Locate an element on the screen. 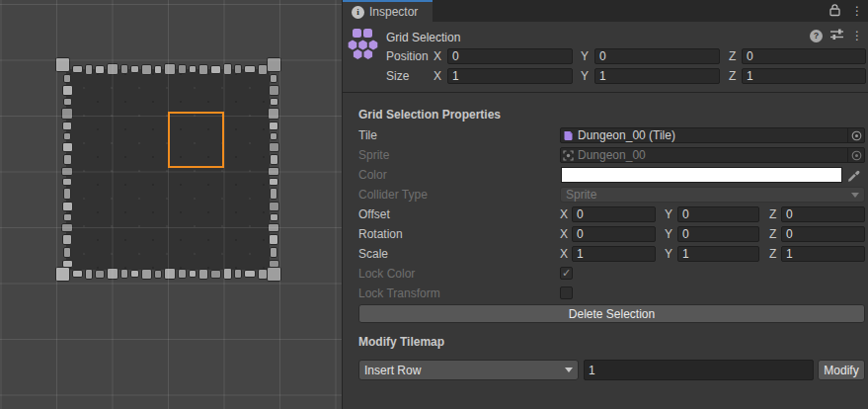 This screenshot has width=868, height=409. sprite-object-value: Dungeon_00 is located at coordinates (713, 155).